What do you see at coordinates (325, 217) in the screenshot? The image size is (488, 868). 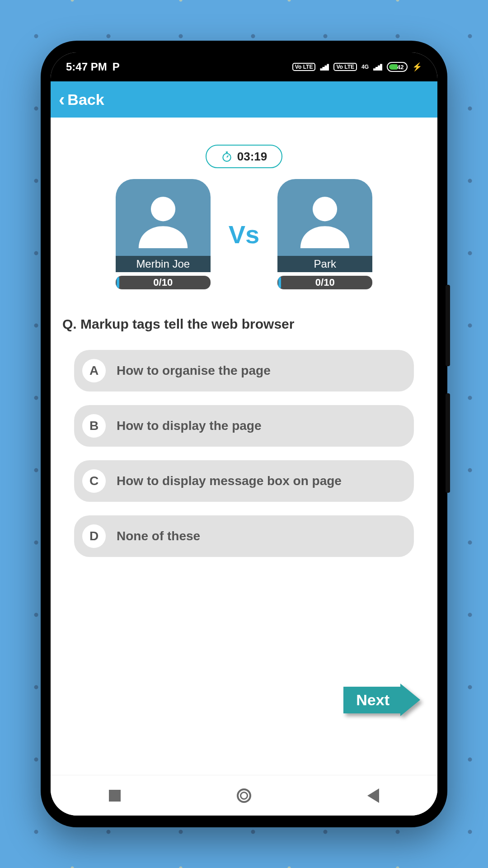 I see `player-2-avatar` at bounding box center [325, 217].